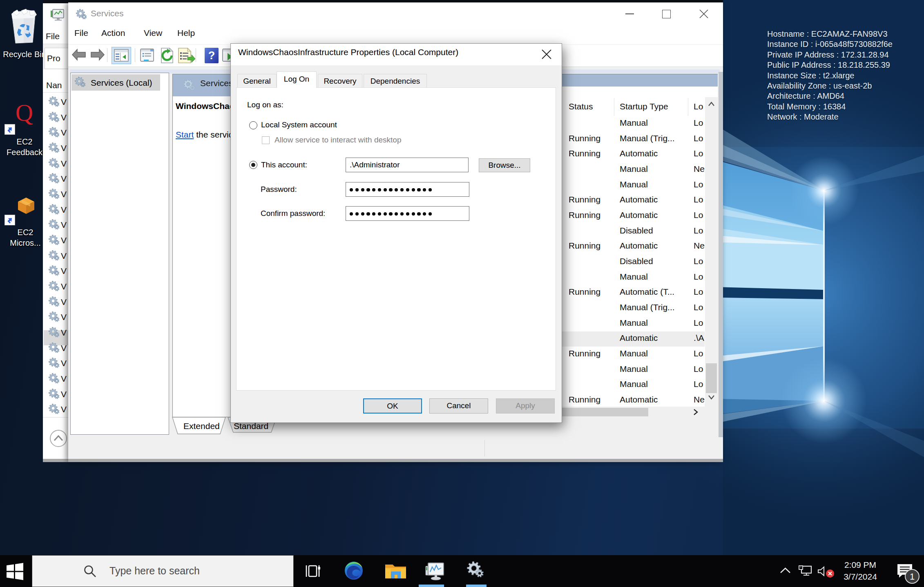  What do you see at coordinates (912, 576) in the screenshot?
I see `svg-text: 1` at bounding box center [912, 576].